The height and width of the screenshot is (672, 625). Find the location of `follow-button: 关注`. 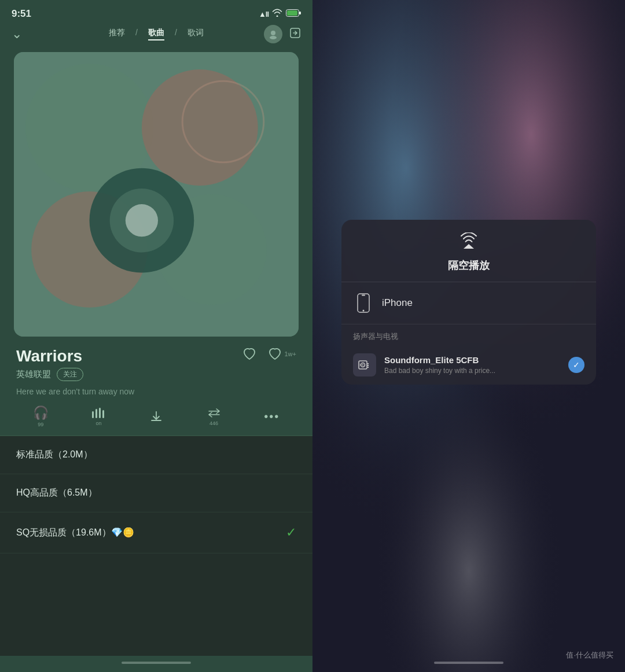

follow-button: 关注 is located at coordinates (70, 375).